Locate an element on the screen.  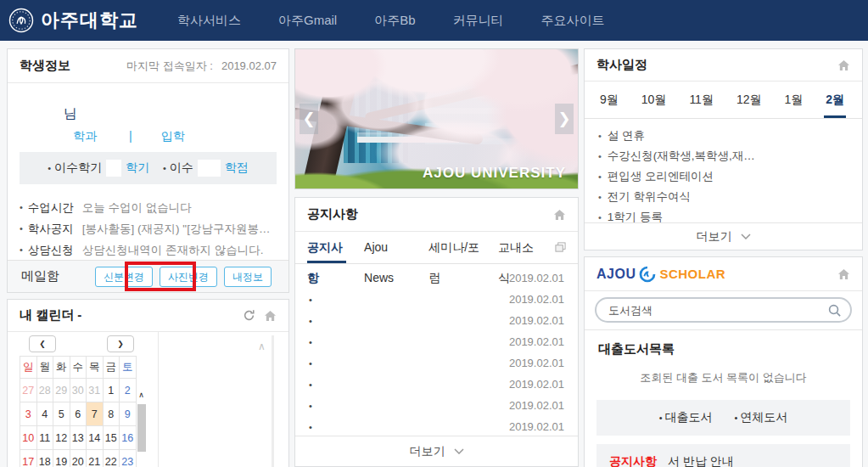
counsel-request-row: 상담신청 상담신청내역이 존재하지 않습니다. is located at coordinates (148, 250).